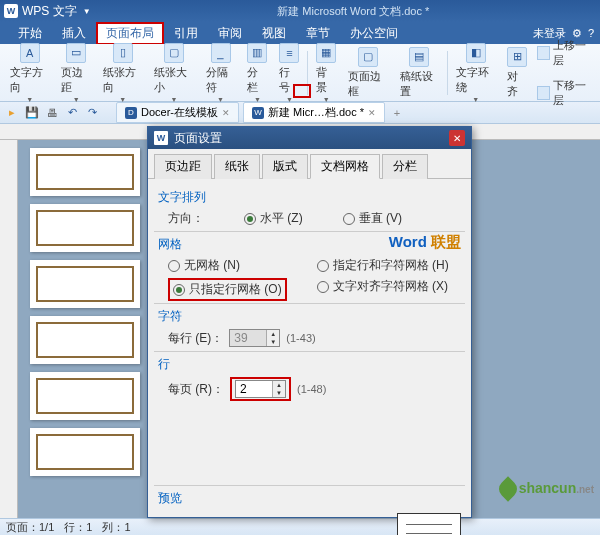 The width and height of the screenshot is (600, 535). What do you see at coordinates (186, 218) in the screenshot?
I see `direction-label: 方向：` at bounding box center [186, 218].